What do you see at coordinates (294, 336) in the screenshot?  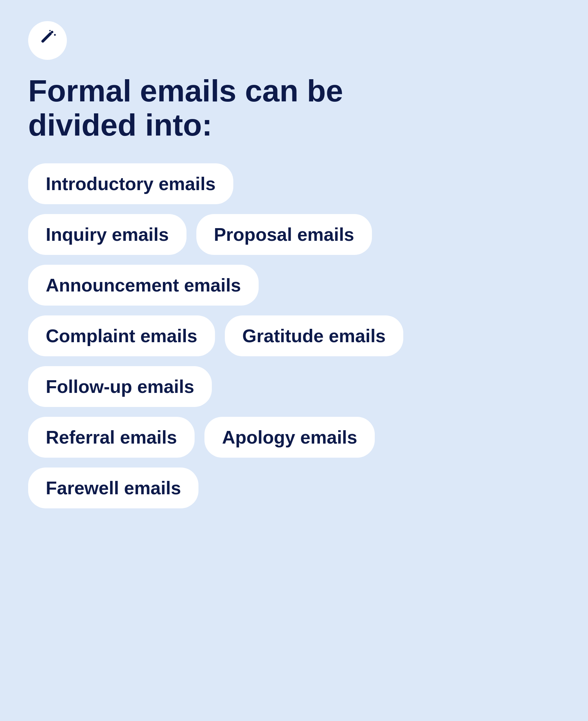 I see `tag-row: Complaint emailsGratitude emails` at bounding box center [294, 336].